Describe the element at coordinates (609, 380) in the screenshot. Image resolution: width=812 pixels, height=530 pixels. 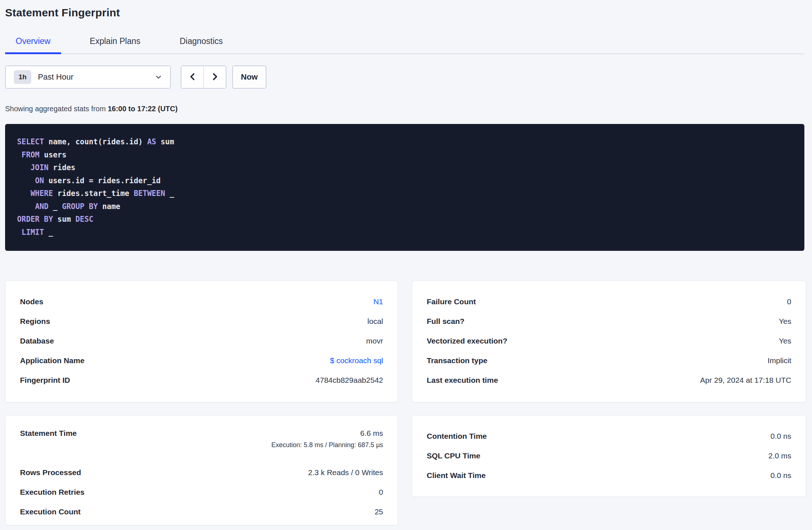
I see `row-last-execution-time: Last execution time Apr 29, 2024 at 17:1…` at that location.